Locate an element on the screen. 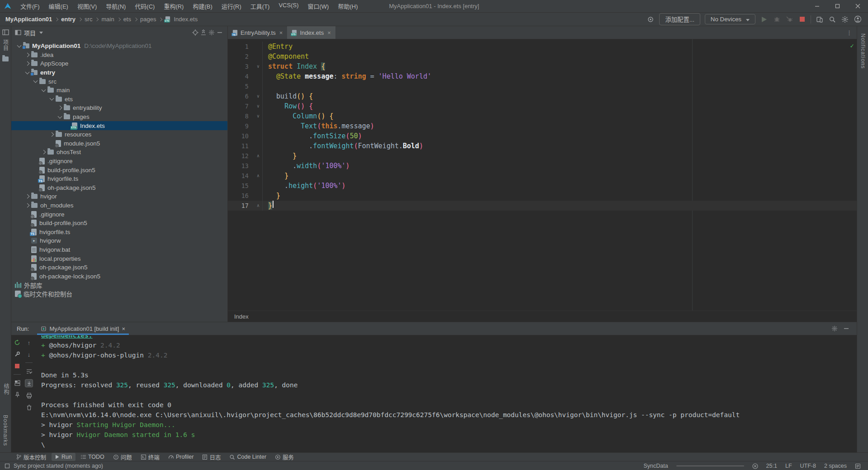 This screenshot has width=868, height=470. tree-row: ETSIndex.ets is located at coordinates (119, 126).